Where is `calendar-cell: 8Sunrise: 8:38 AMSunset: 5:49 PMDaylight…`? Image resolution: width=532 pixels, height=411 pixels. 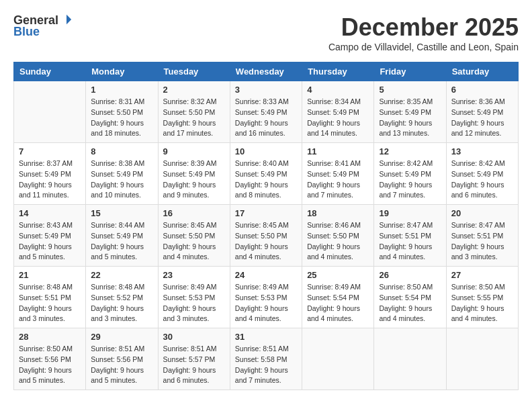 calendar-cell: 8Sunrise: 8:38 AMSunset: 5:49 PMDaylight… is located at coordinates (122, 174).